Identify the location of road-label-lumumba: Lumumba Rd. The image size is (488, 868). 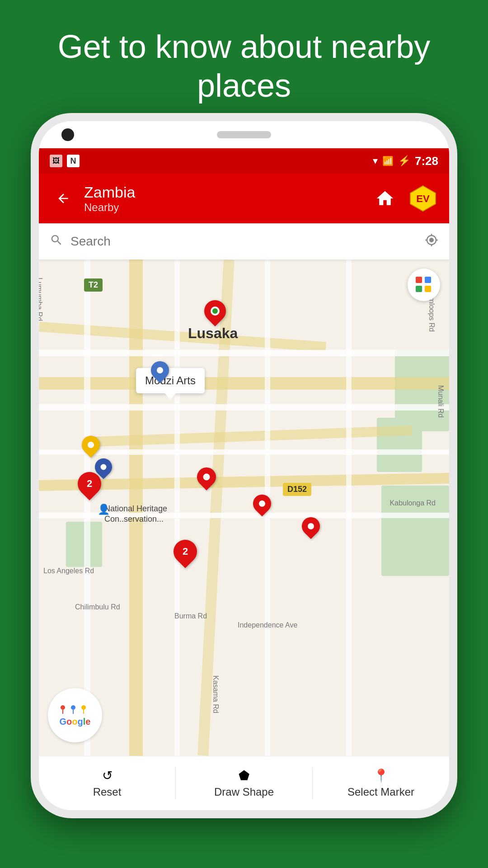
(41, 299).